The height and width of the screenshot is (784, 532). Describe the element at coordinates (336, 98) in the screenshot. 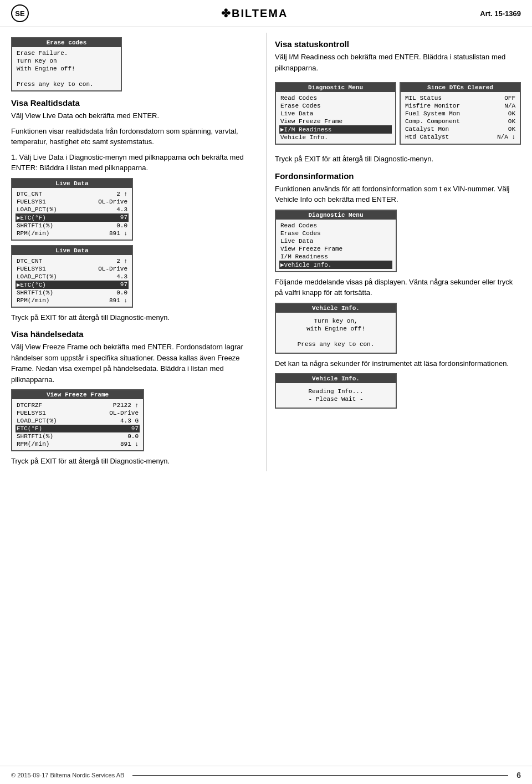

I see `diag-item-0: Read Codes` at that location.